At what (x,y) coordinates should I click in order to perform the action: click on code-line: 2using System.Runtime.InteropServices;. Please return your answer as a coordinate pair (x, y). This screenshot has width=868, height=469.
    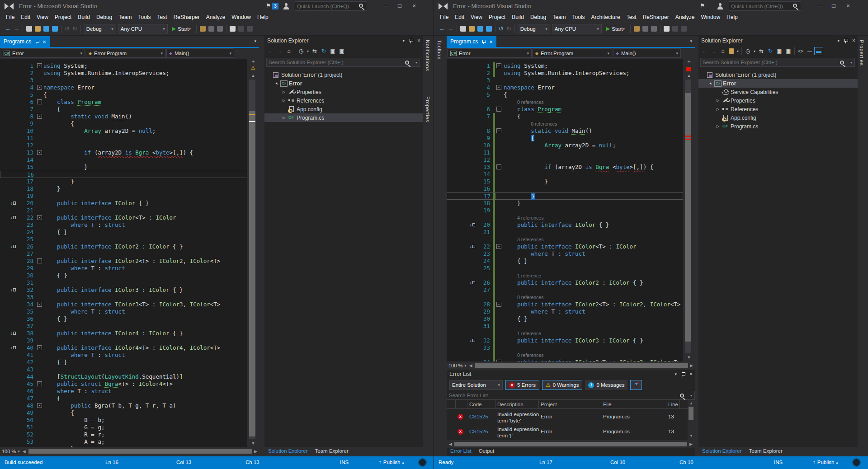
    Looking at the image, I should click on (124, 73).